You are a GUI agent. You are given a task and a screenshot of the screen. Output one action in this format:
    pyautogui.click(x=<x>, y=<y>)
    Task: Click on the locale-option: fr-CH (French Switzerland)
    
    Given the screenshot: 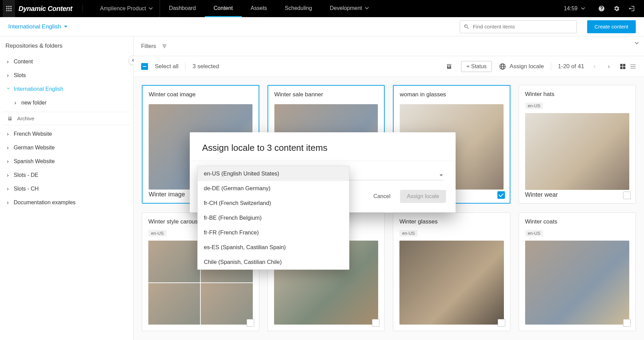 What is the action you would take?
    pyautogui.click(x=273, y=203)
    